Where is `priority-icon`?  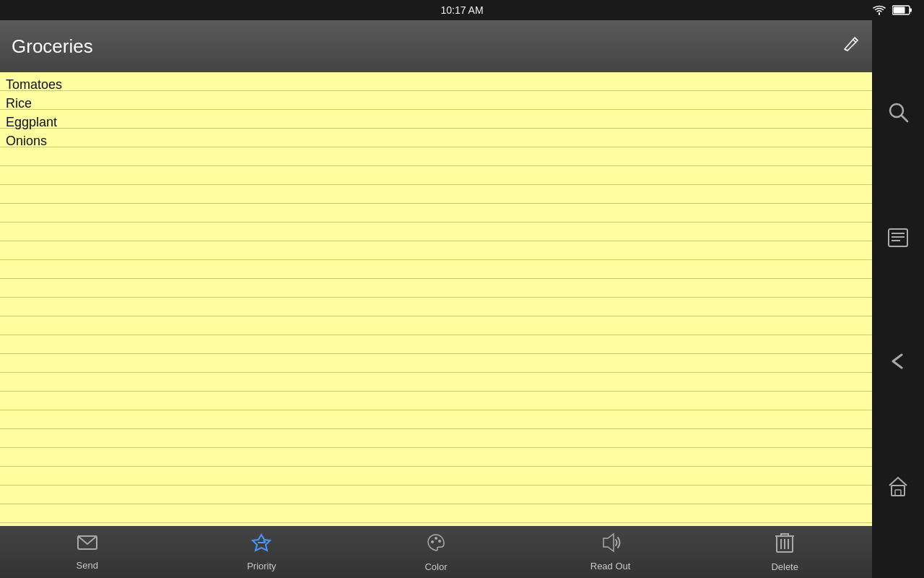 priority-icon is located at coordinates (261, 545).